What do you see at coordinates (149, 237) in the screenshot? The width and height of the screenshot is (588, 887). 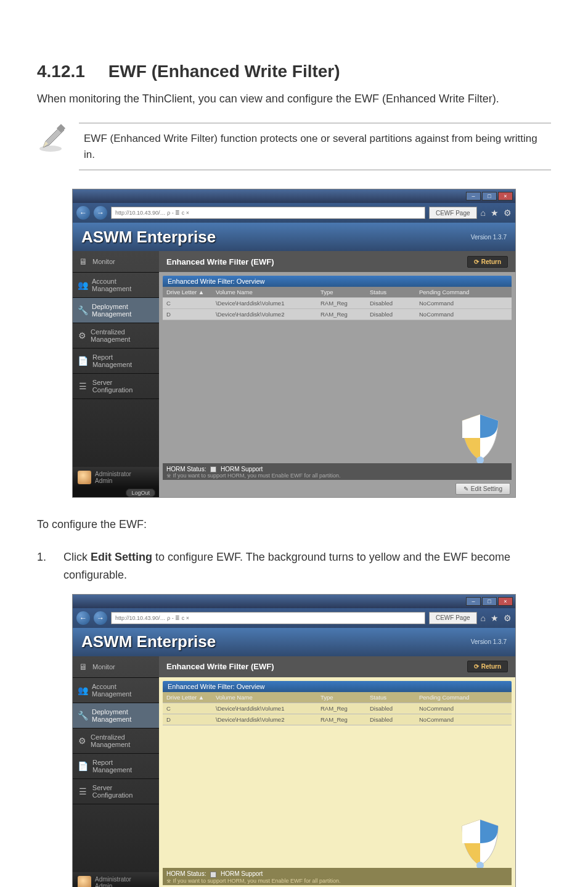 I see `app-brand: ASWM Enterprise` at bounding box center [149, 237].